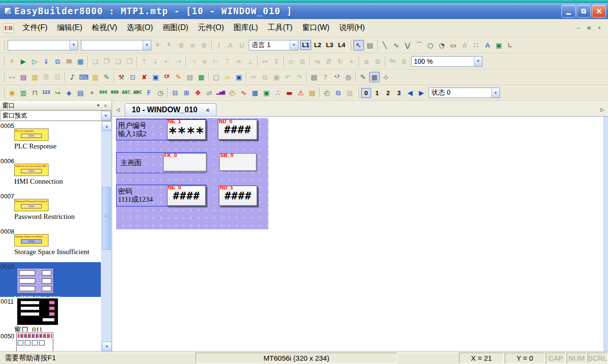 This screenshot has height=364, width=608. I want to click on language-combo: 语言 1▼, so click(274, 45).